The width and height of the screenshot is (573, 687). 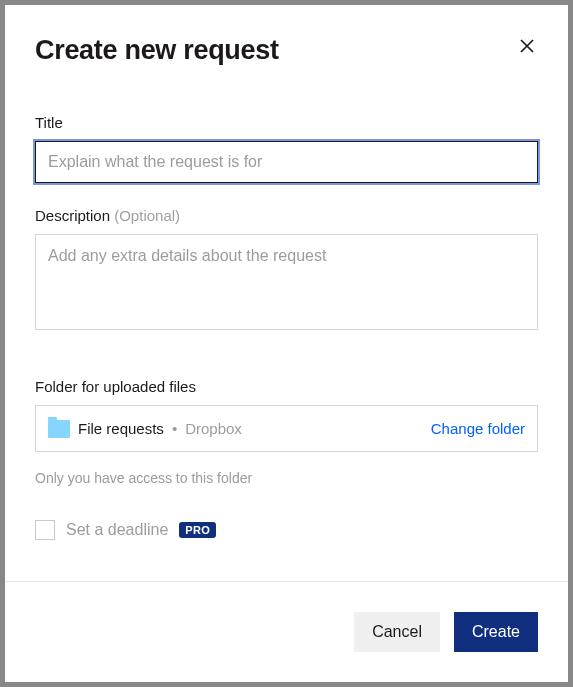 I want to click on title-input, so click(x=286, y=162).